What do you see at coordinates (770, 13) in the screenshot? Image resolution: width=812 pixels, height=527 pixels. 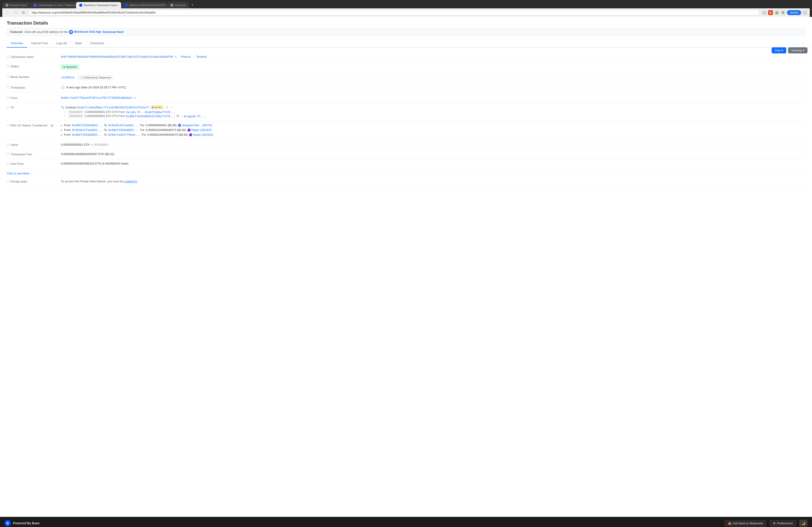 I see `notification-icon: 🔔` at bounding box center [770, 13].